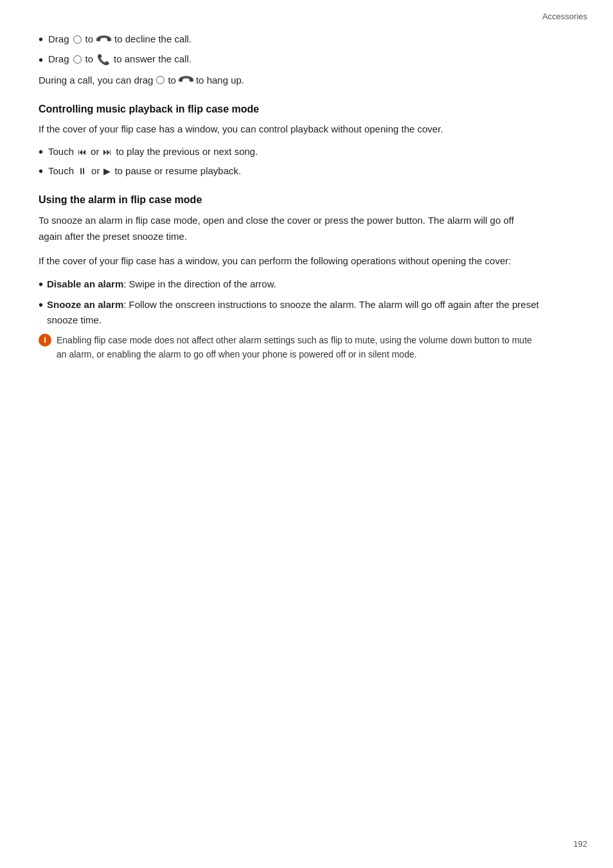 This screenshot has width=613, height=868. I want to click on or-text-1: or, so click(95, 152).